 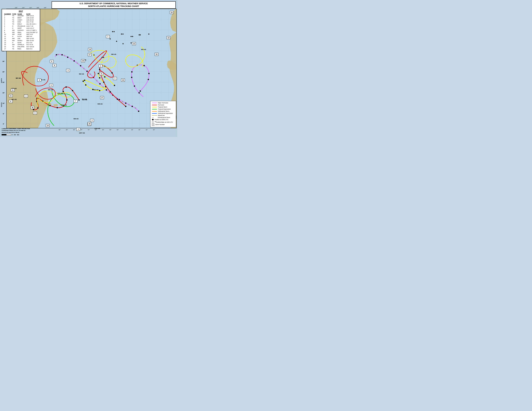 I want to click on svg-text: 9, so click(x=52, y=61).